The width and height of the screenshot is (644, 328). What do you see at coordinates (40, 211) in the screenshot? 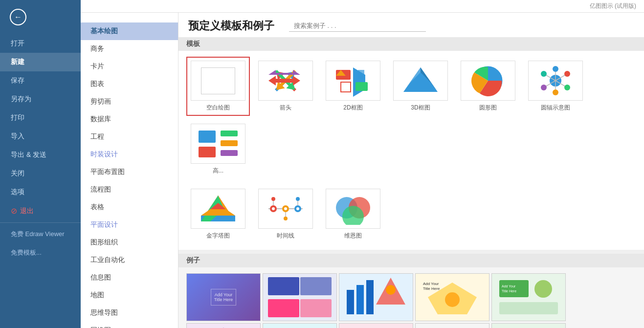
I see `sidebar-item-exit: ⊘ 退出` at bounding box center [40, 211].